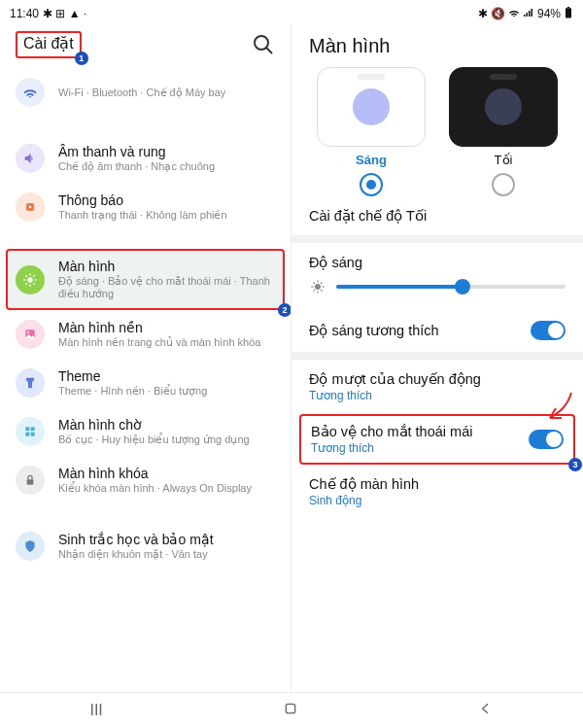  I want to click on eye-toggle, so click(546, 439).